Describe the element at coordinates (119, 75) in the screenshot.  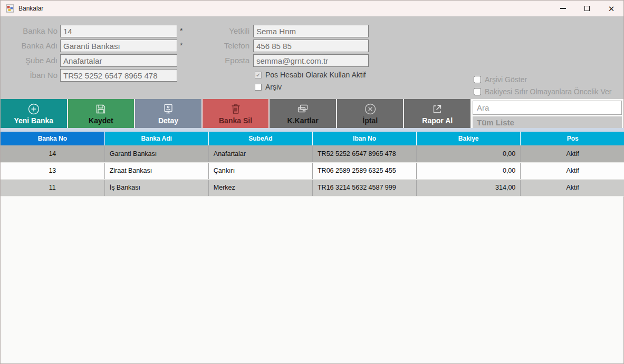
I see `iban-no-input` at that location.